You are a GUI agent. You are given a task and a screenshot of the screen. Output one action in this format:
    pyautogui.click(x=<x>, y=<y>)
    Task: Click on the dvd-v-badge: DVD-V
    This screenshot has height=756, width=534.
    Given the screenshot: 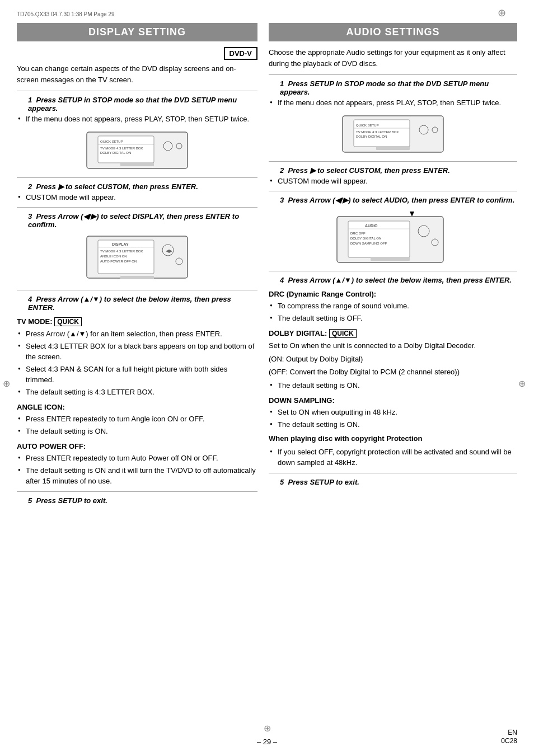 What is the action you would take?
    pyautogui.click(x=241, y=54)
    